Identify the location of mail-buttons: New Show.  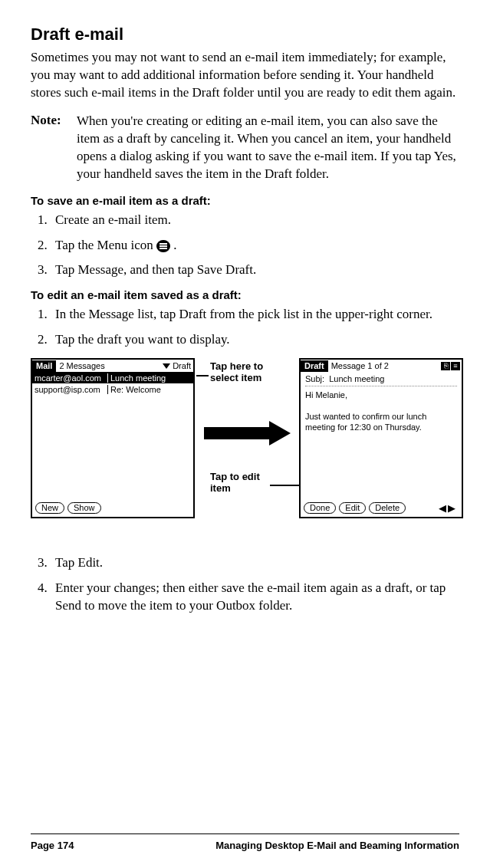
(68, 508).